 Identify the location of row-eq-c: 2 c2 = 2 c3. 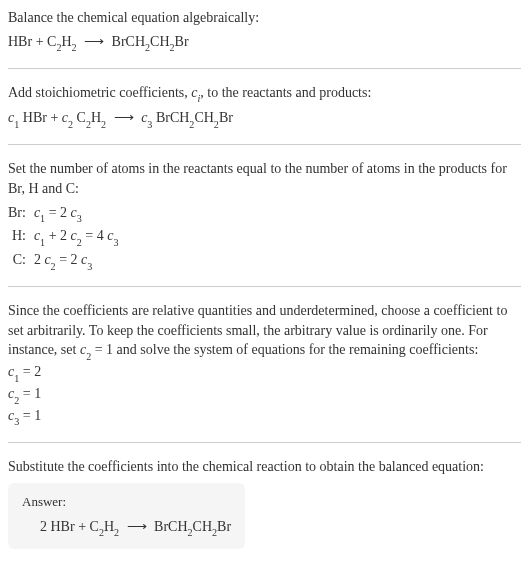
(278, 261).